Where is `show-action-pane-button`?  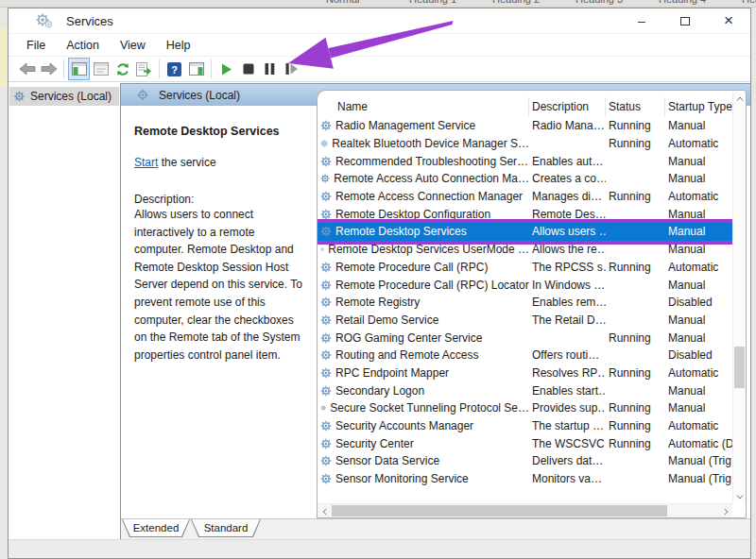 show-action-pane-button is located at coordinates (197, 69).